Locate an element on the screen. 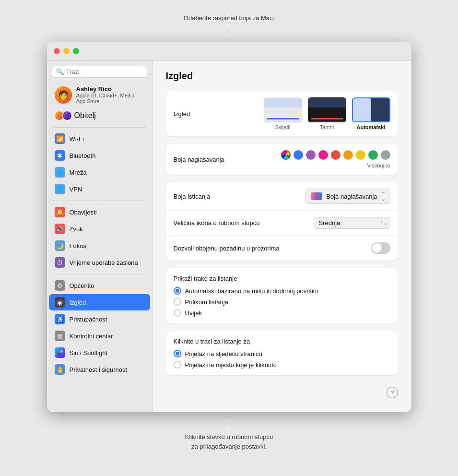 The height and width of the screenshot is (476, 458). colored-background-control is located at coordinates (381, 248).